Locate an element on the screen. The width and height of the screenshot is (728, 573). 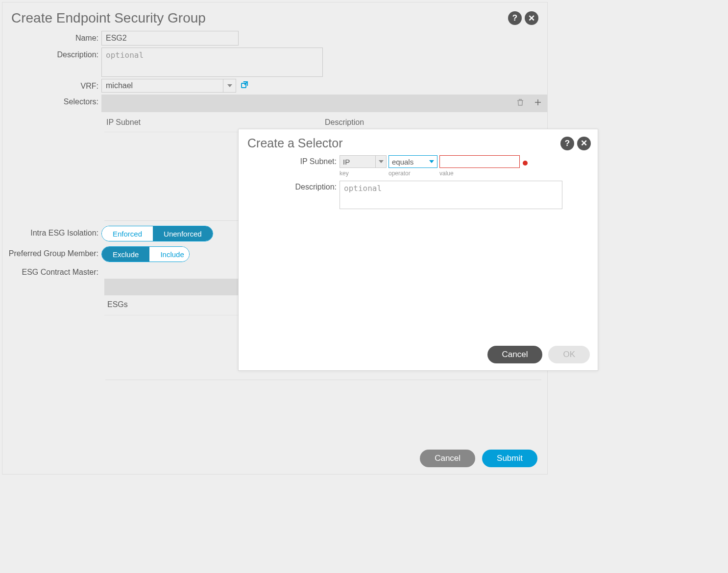
selectors-toolbar is located at coordinates (324, 103).